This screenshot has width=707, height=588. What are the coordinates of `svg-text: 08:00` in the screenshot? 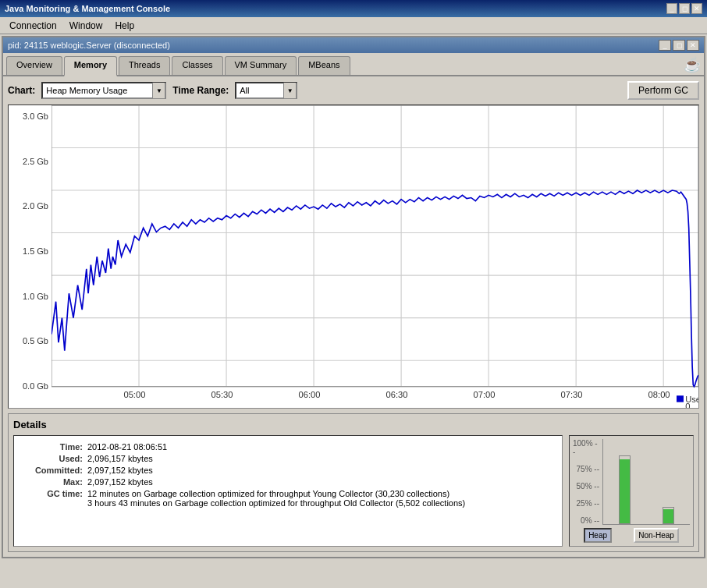 It's located at (659, 395).